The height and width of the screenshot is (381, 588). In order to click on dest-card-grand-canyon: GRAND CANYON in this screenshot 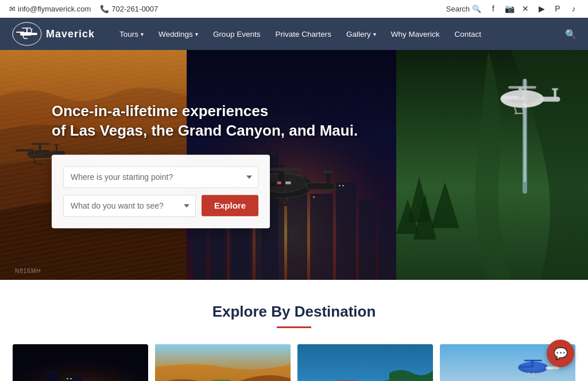, I will do `click(223, 363)`.